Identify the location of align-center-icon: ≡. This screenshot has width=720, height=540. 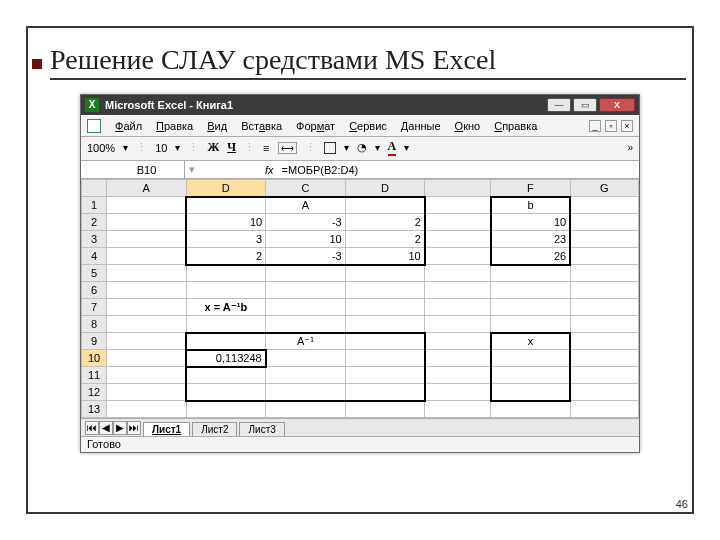
(266, 148).